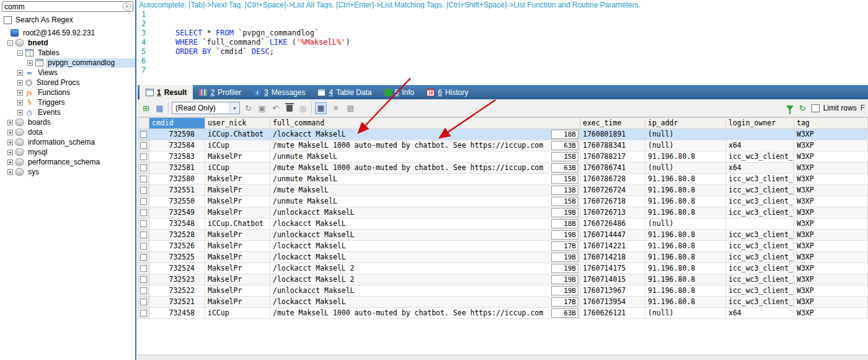  I want to click on cell-login-owner: x64, so click(760, 146).